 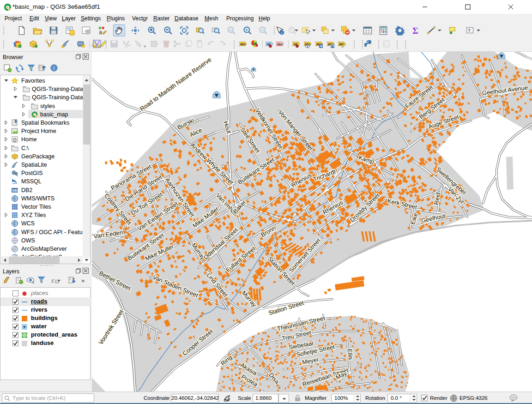 What do you see at coordinates (351, 355) in the screenshot?
I see `svg-text: Ellis` at bounding box center [351, 355].